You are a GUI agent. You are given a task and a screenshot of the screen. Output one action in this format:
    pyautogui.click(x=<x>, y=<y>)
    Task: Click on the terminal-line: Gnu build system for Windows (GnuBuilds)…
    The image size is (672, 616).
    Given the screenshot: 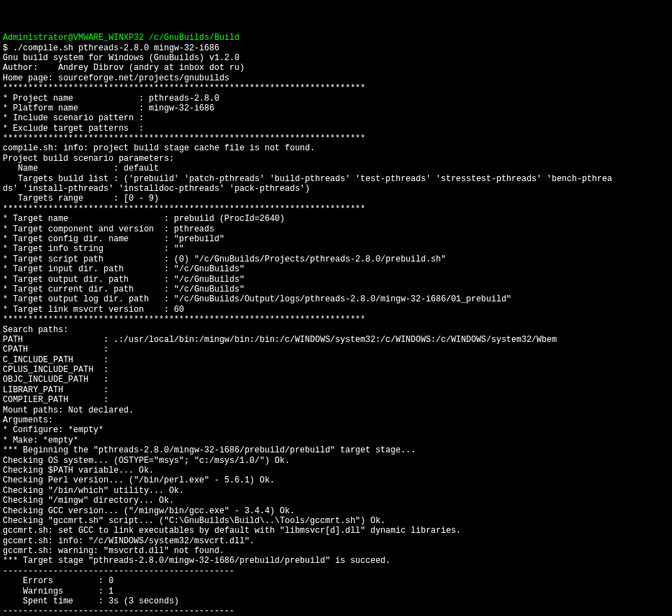 What is the action you would take?
    pyautogui.click(x=337, y=58)
    